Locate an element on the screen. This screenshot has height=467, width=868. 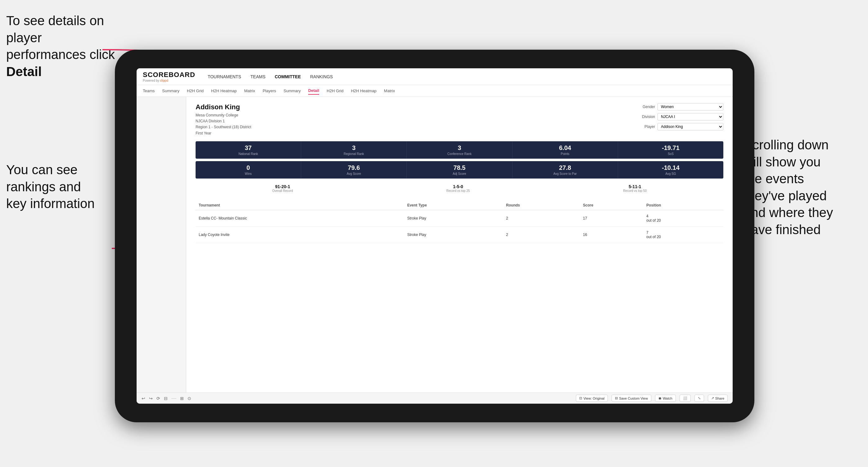
gender-label: Gender is located at coordinates (646, 107).